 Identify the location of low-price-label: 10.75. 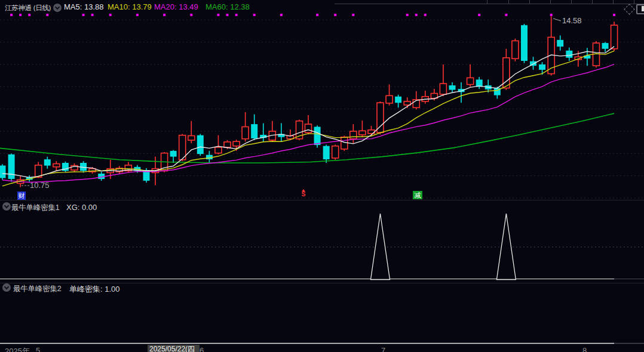
(39, 185).